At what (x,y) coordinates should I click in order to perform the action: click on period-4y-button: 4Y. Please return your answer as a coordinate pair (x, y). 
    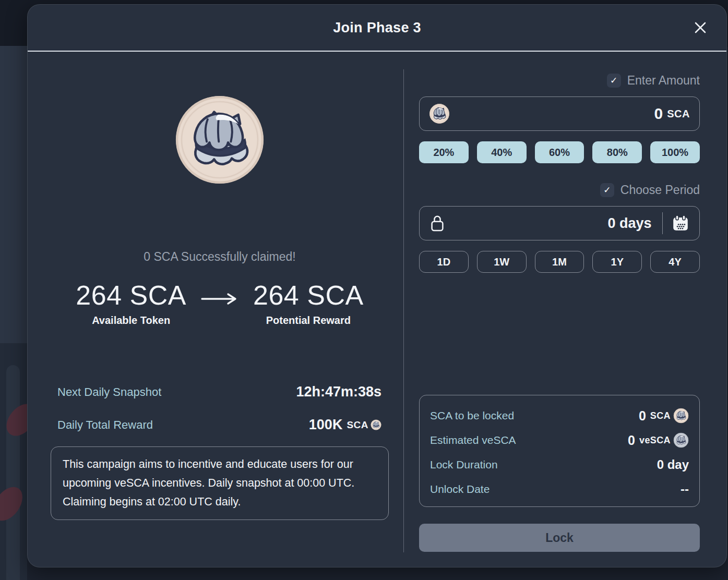
    Looking at the image, I should click on (675, 262).